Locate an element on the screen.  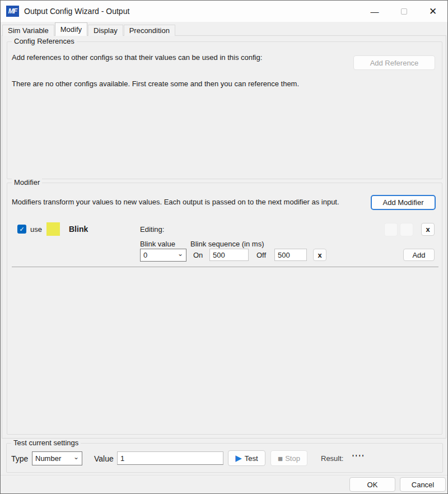
close-icon: ✕ is located at coordinates (433, 11).